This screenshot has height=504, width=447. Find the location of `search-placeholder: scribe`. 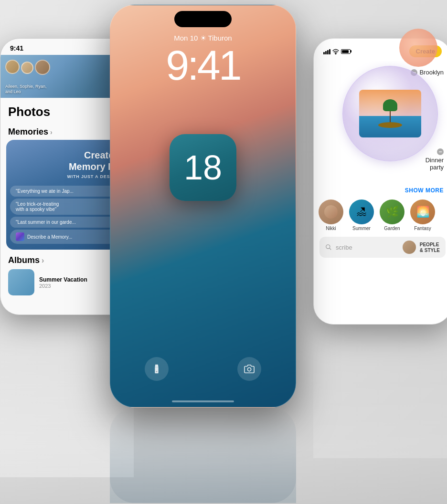

search-placeholder: scribe is located at coordinates (367, 247).